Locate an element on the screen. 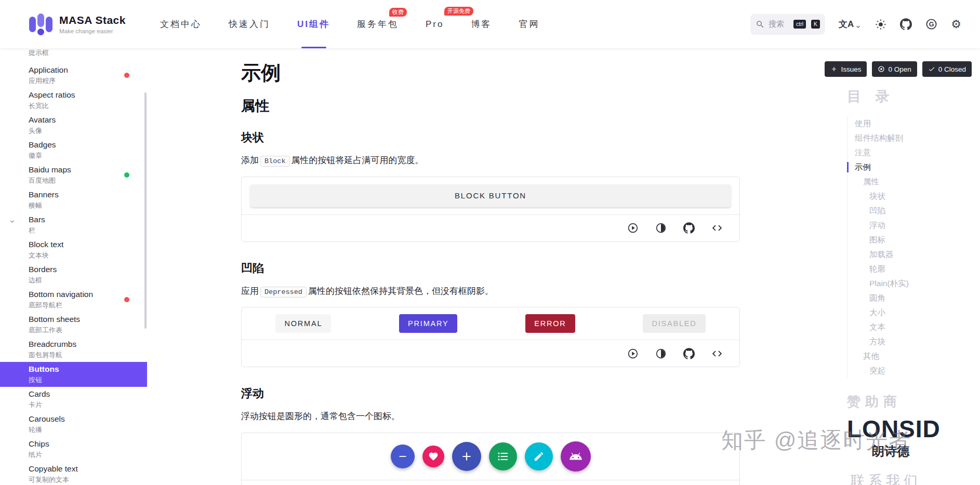 This screenshot has height=485, width=980. new-issue-button: Issues is located at coordinates (846, 69).